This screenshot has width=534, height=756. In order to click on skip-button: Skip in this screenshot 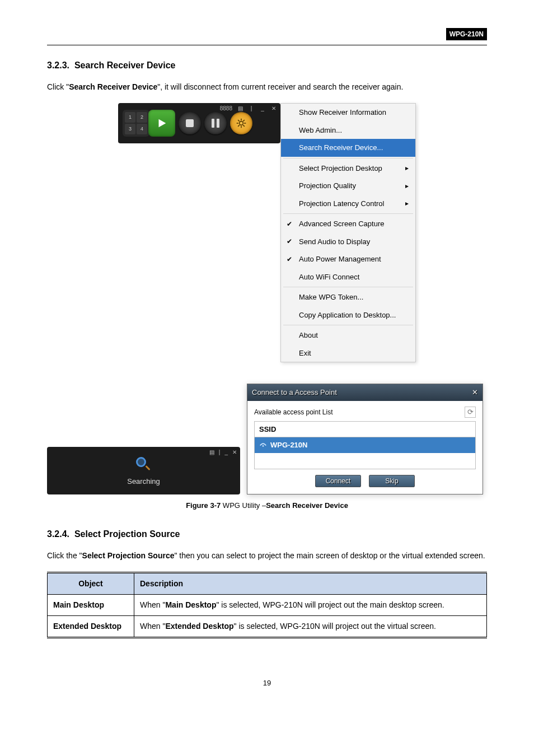, I will do `click(392, 481)`.